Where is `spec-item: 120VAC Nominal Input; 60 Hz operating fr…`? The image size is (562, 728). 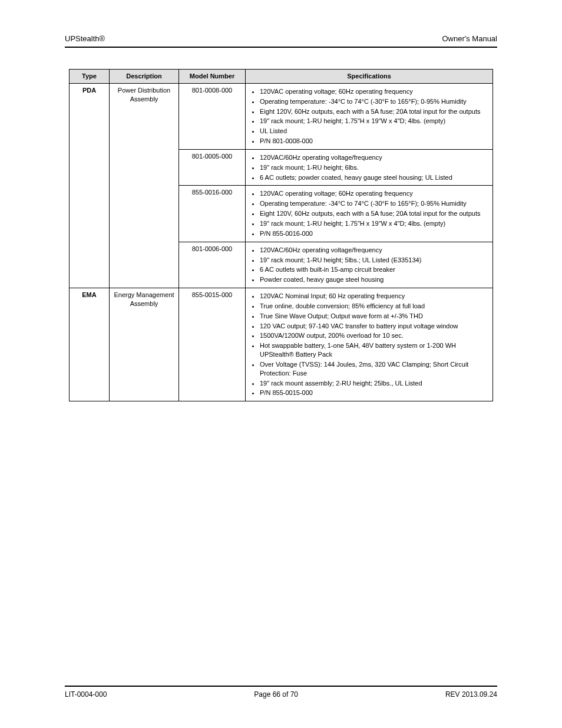
spec-item: 120VAC Nominal Input; 60 Hz operating fr… is located at coordinates (375, 296).